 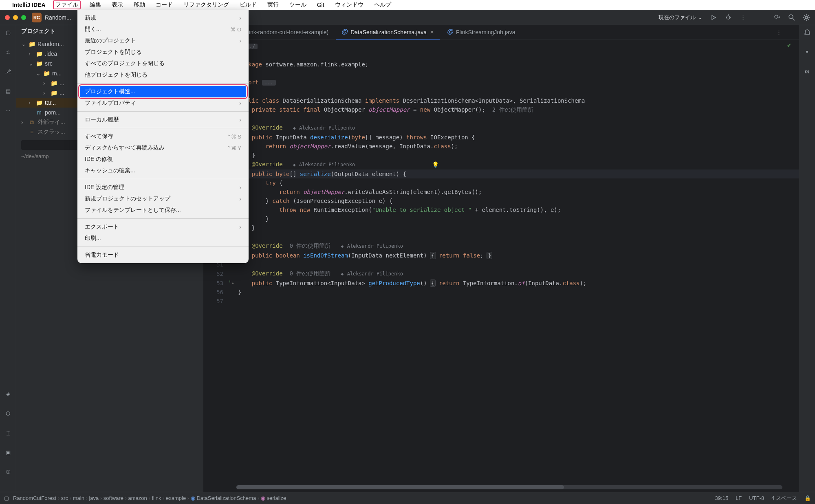 What do you see at coordinates (501, 146) in the screenshot?
I see `code-line: 36 return objectMapper.readValue(message…` at bounding box center [501, 146].